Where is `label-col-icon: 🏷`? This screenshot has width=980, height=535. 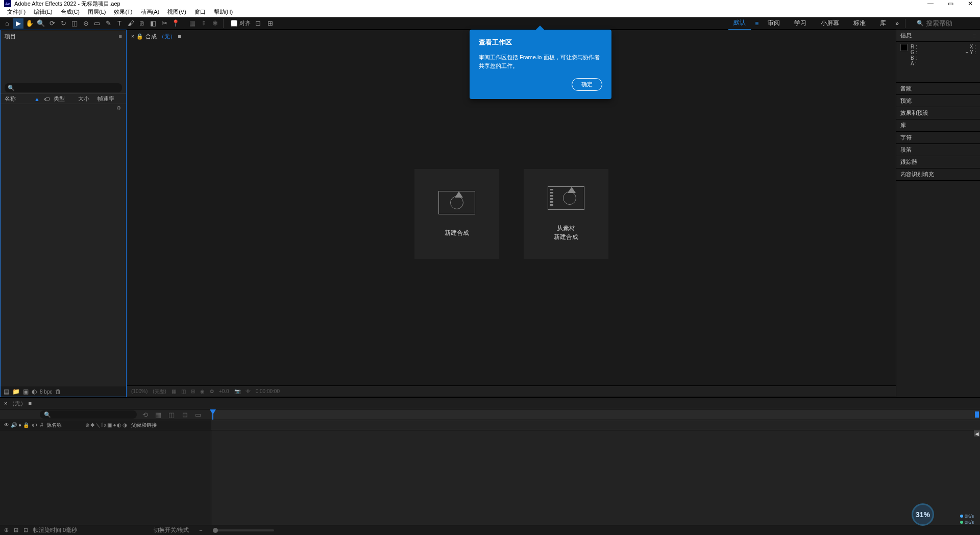 label-col-icon: 🏷 is located at coordinates (35, 425).